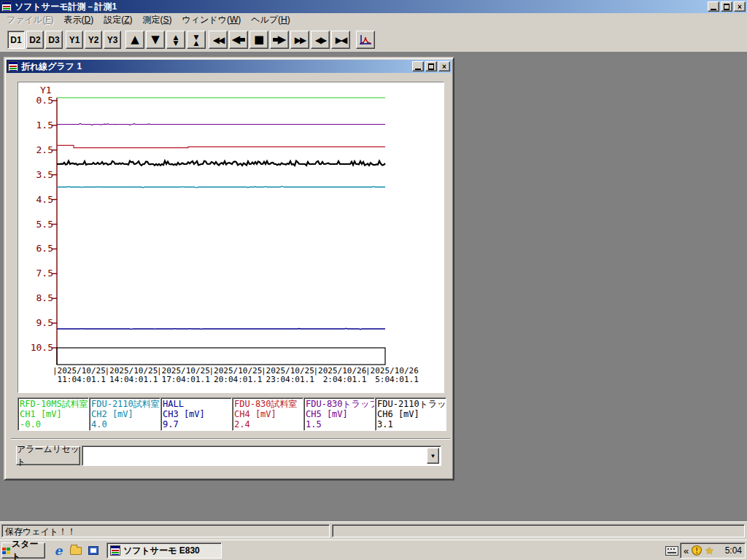 The image size is (747, 560). What do you see at coordinates (196, 414) in the screenshot?
I see `legend-cell-ch3: HALL CH3 [mV] 9.7` at bounding box center [196, 414].